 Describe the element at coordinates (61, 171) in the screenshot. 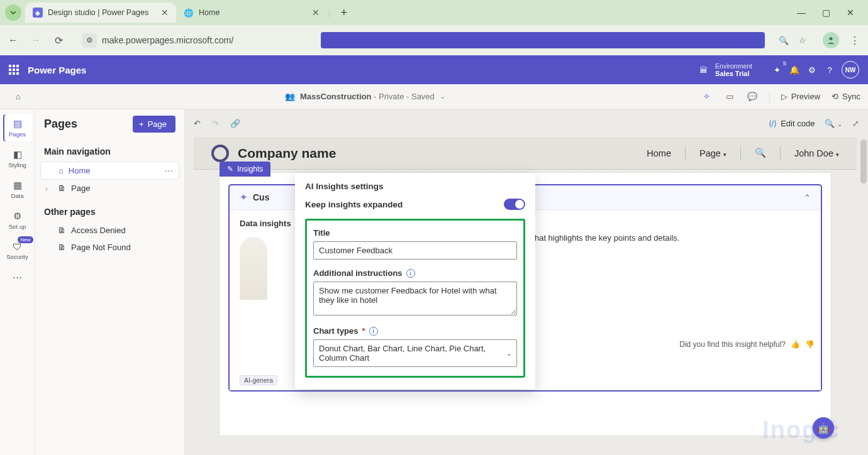

I see `home-page-icon: ⌂` at that location.